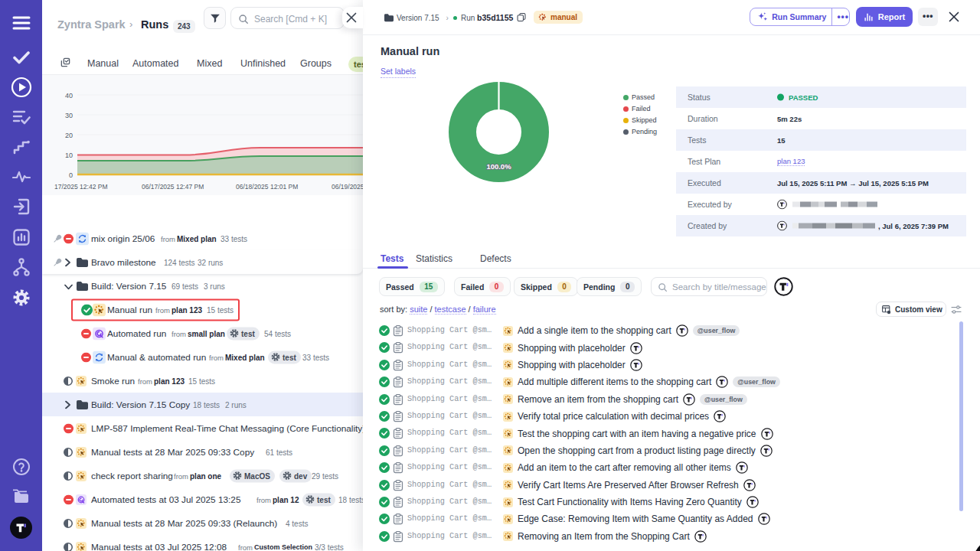  I want to click on svg-text: 06/18/2025 12:01 PM, so click(266, 187).